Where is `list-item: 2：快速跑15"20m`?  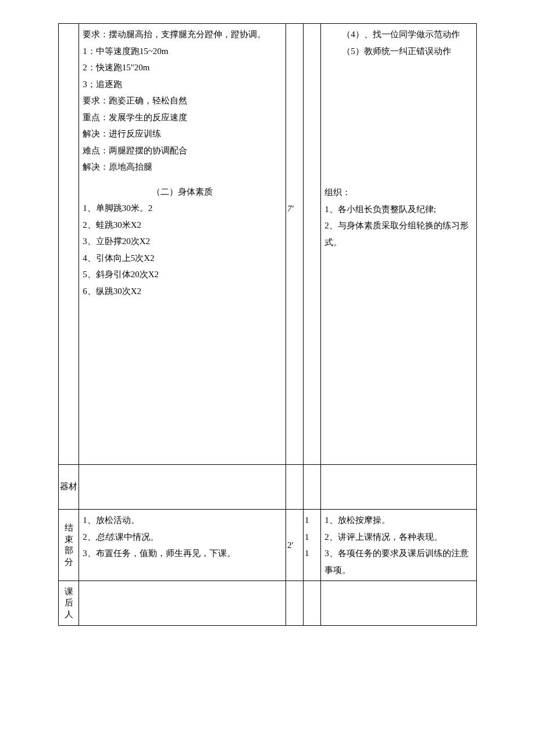
list-item: 2：快速跑15"20m is located at coordinates (183, 67).